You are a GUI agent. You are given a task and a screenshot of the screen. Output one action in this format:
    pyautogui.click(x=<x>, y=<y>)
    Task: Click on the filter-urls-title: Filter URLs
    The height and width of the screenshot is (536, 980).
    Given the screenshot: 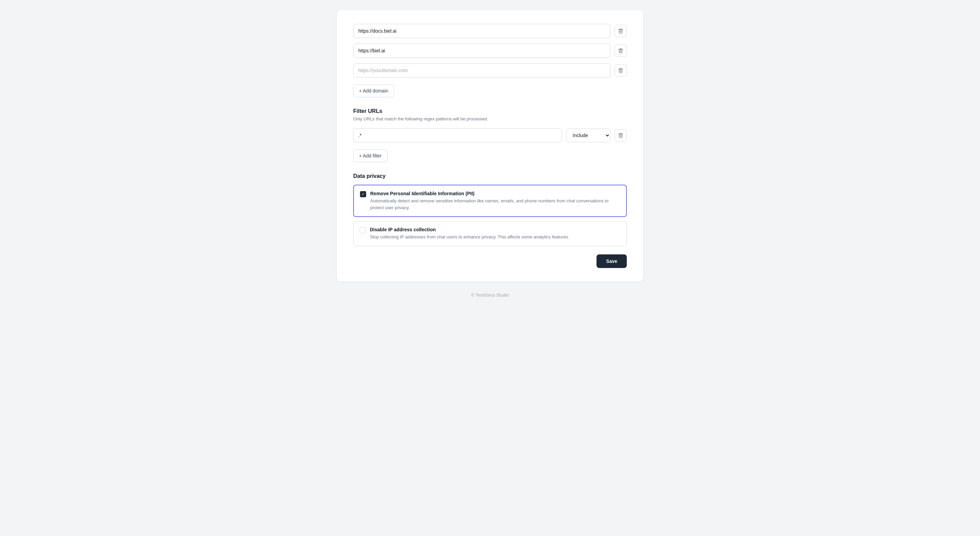 What is the action you would take?
    pyautogui.click(x=490, y=111)
    